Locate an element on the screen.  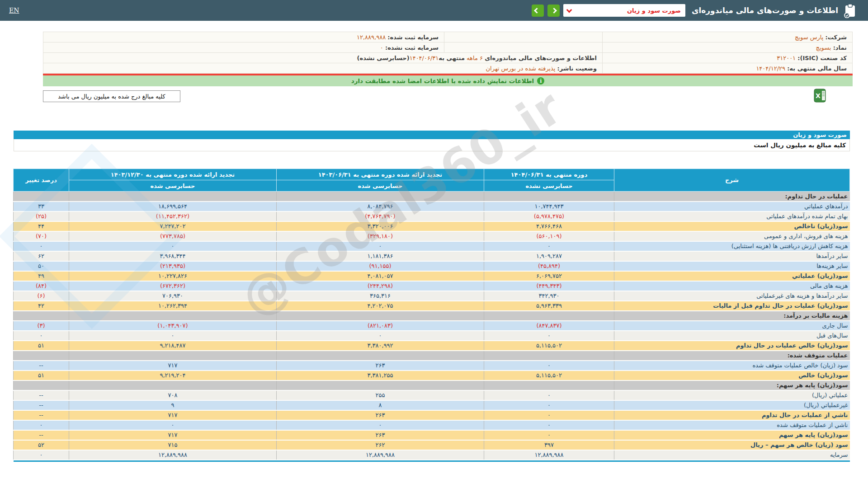
cell-percent: (۳) is located at coordinates (42, 326).